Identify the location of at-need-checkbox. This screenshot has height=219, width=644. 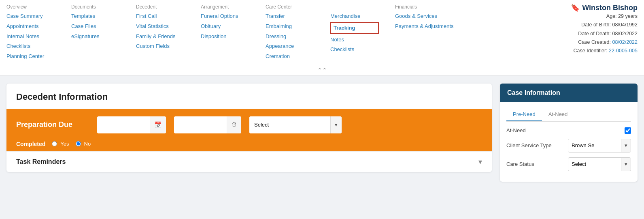
(628, 131).